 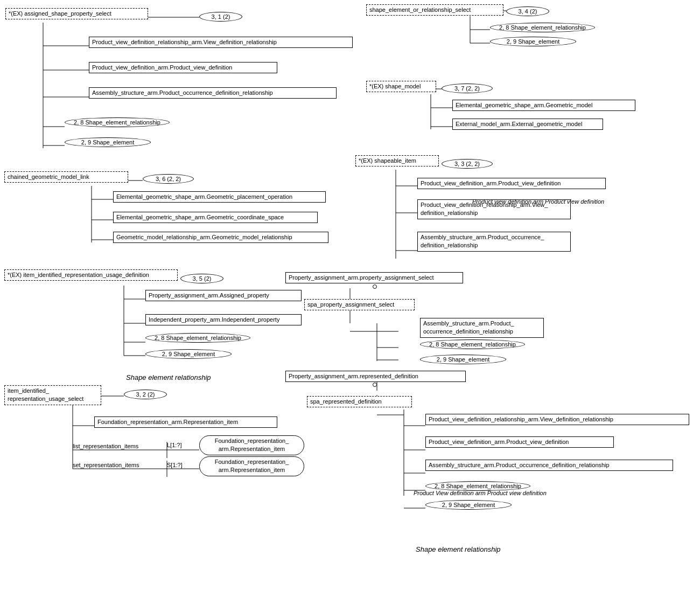 What do you see at coordinates (145, 394) in the screenshot?
I see `n3-2-2-oval: 3, 2 (2)` at bounding box center [145, 394].